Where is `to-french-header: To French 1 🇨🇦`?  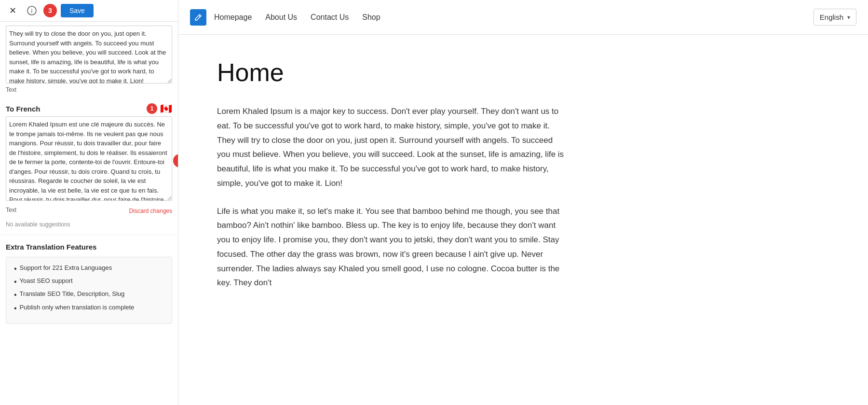 to-french-header: To French 1 🇨🇦 is located at coordinates (89, 107).